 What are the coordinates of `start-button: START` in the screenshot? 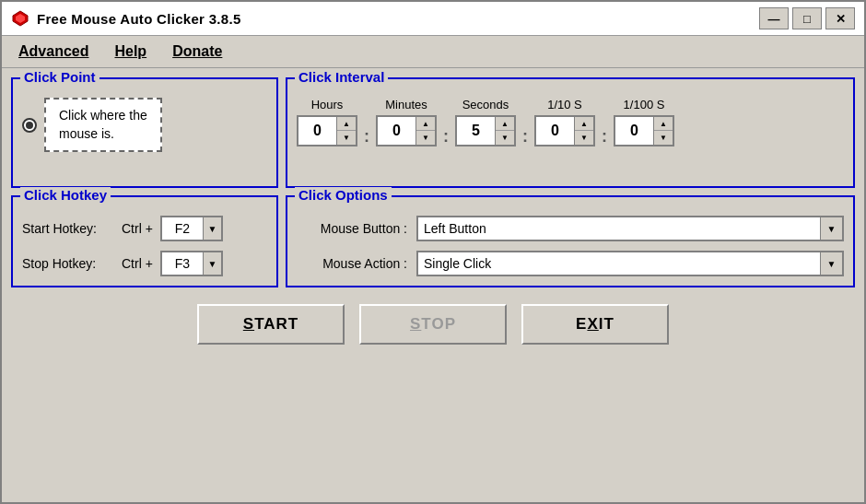 It's located at (271, 324).